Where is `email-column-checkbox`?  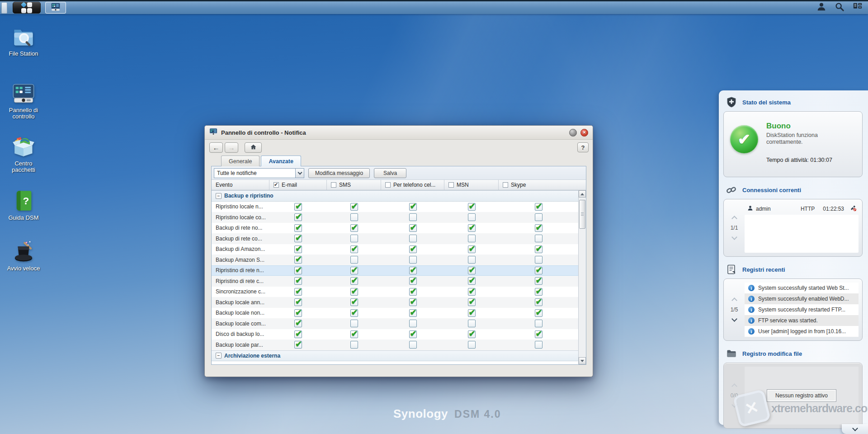 email-column-checkbox is located at coordinates (276, 185).